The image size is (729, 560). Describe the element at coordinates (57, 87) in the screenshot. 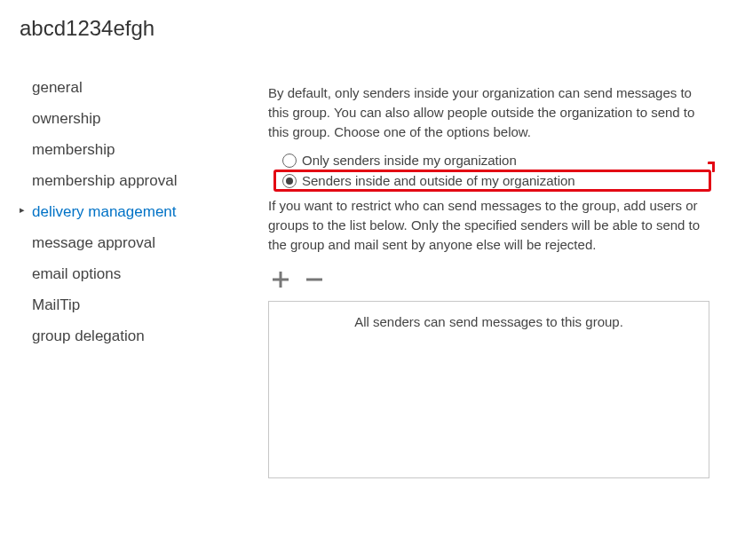

I see `sidebar-item-label: general` at that location.